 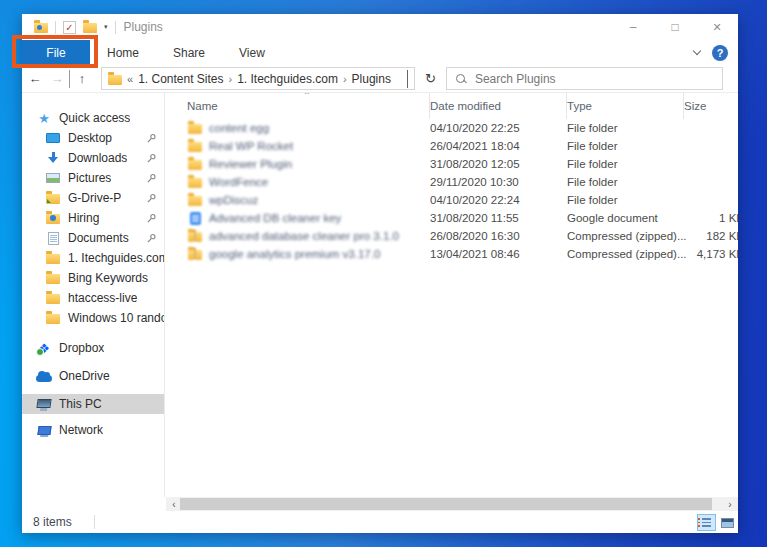 What do you see at coordinates (44, 430) in the screenshot?
I see `network-icon` at bounding box center [44, 430].